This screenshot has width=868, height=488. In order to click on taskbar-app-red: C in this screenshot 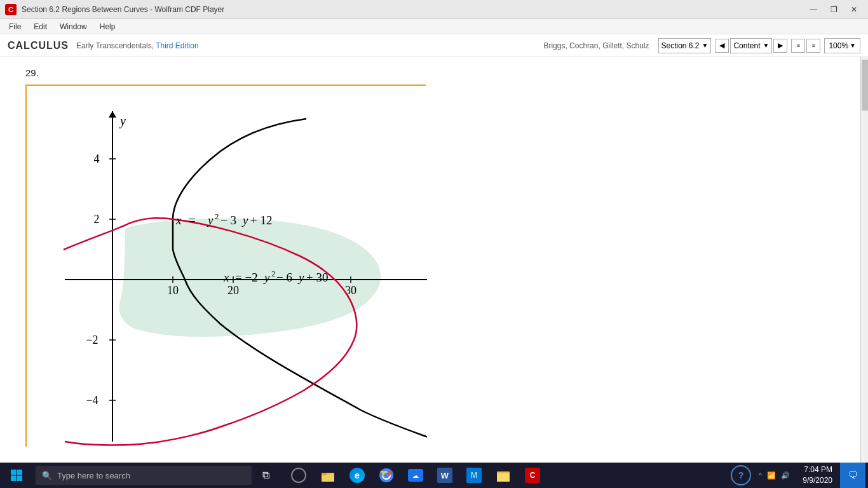, I will do `click(532, 475)`.